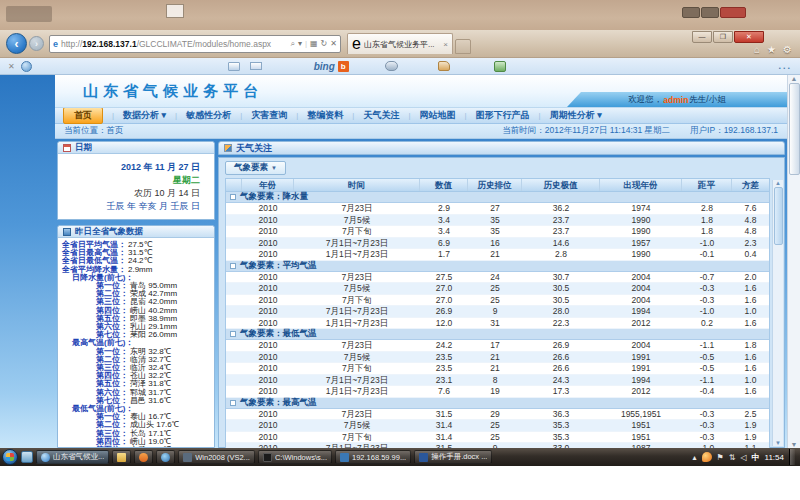  Describe the element at coordinates (503, 116) in the screenshot. I see `menu-item-8: 图形下行产品` at that location.